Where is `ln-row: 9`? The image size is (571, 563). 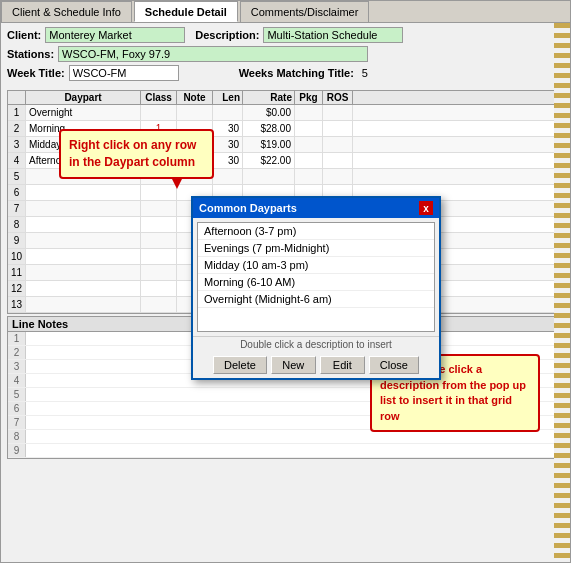
ln-row: 9 is located at coordinates (286, 451).